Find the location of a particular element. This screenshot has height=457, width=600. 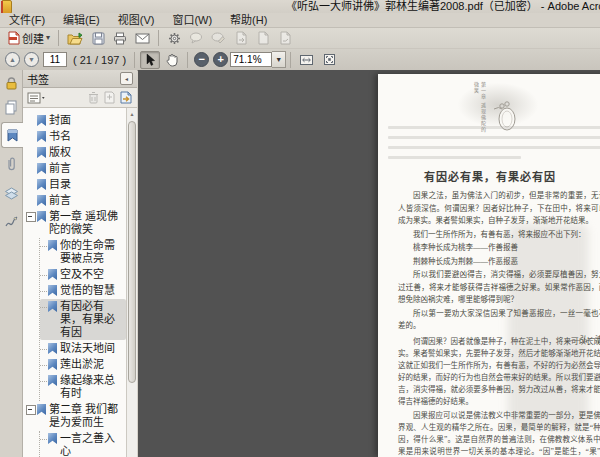

hand-icon is located at coordinates (172, 60).